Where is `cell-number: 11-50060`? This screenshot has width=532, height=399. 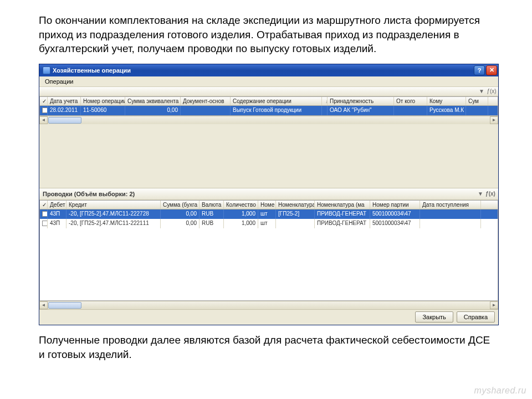
cell-number: 11-50060 is located at coordinates (103, 111).